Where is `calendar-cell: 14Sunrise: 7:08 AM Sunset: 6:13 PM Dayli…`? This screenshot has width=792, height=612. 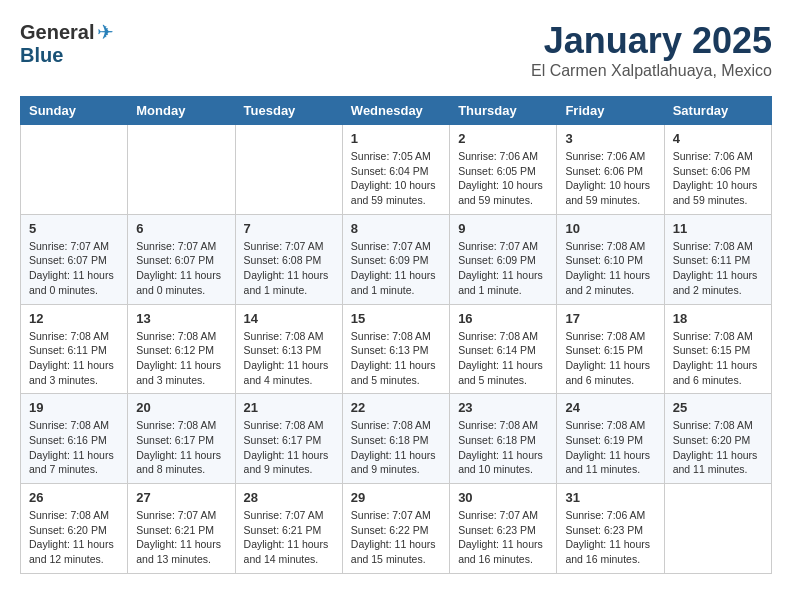
calendar-cell: 14Sunrise: 7:08 AM Sunset: 6:13 PM Dayli… is located at coordinates (288, 349).